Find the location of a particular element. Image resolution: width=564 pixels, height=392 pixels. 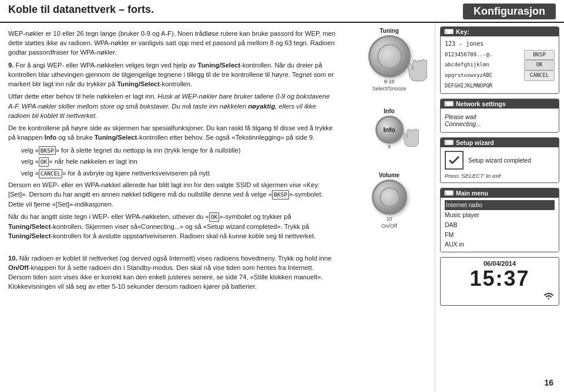

key-bksp-btn: BKSP is located at coordinates (539, 55).